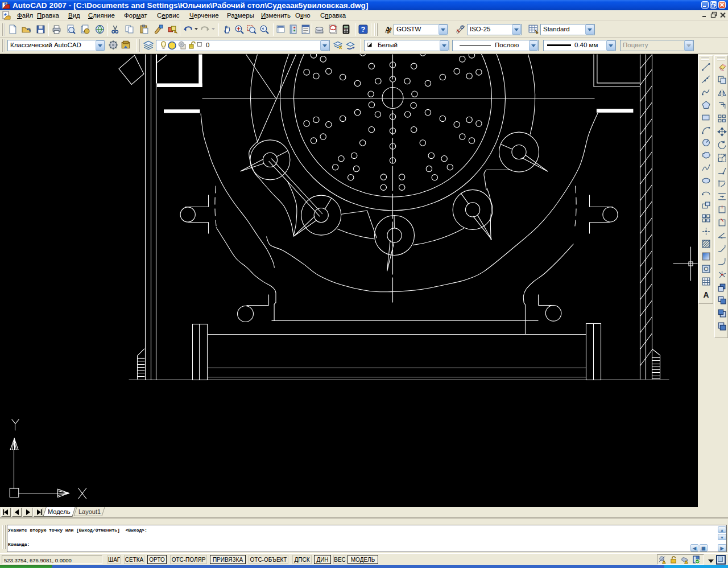 Image resolution: width=728 pixels, height=568 pixels. What do you see at coordinates (706, 294) in the screenshot?
I see `svg-text: A` at bounding box center [706, 294].